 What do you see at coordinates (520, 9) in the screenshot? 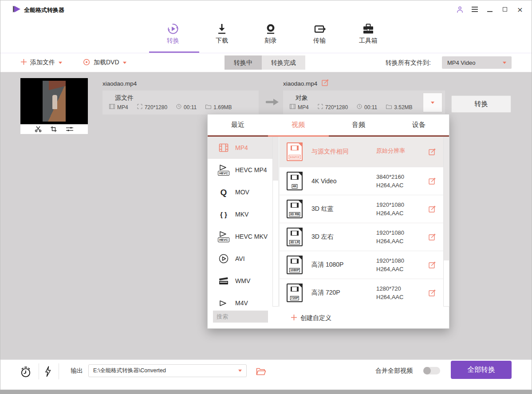
I see `close-button: ×` at bounding box center [520, 9].